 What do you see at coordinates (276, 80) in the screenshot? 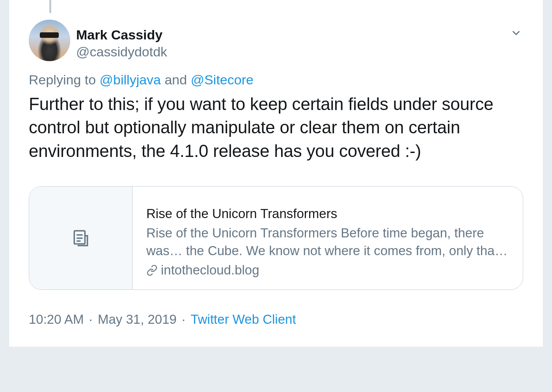
I see `reply-context: Replying to @billyjava and @Sitecore` at bounding box center [276, 80].